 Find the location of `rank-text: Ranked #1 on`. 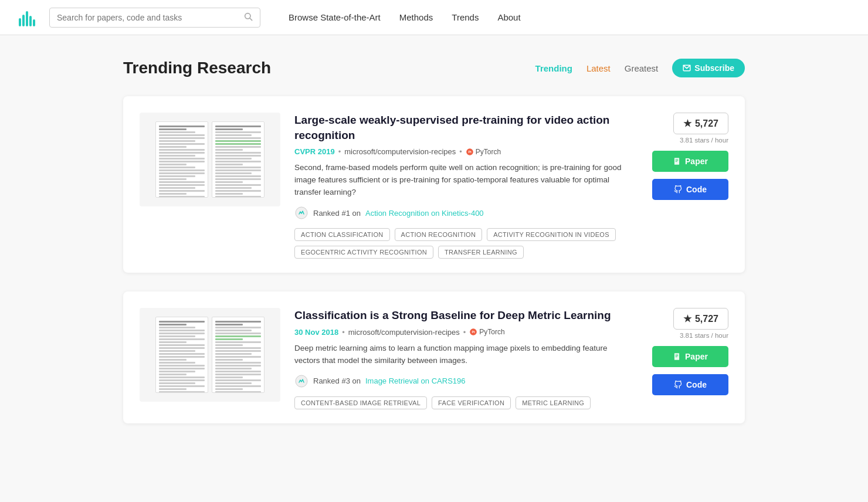

rank-text: Ranked #1 on is located at coordinates (337, 213).